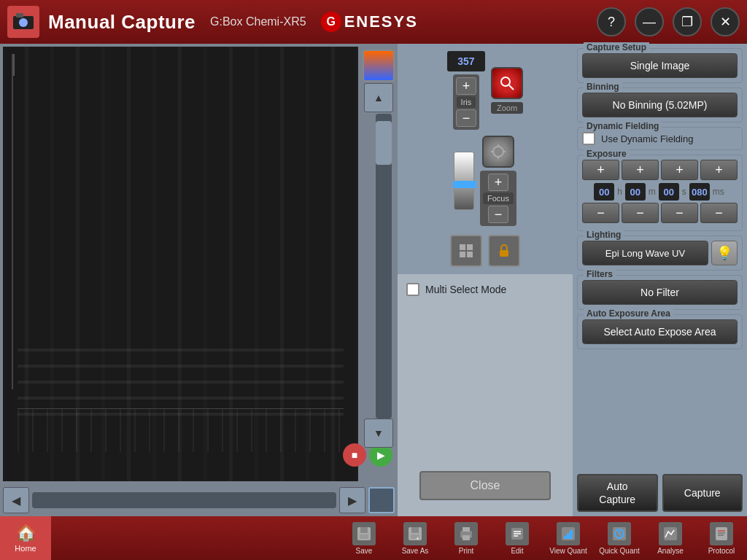 This screenshot has height=560, width=747. I want to click on dynamic-fielding-checkbox, so click(589, 139).